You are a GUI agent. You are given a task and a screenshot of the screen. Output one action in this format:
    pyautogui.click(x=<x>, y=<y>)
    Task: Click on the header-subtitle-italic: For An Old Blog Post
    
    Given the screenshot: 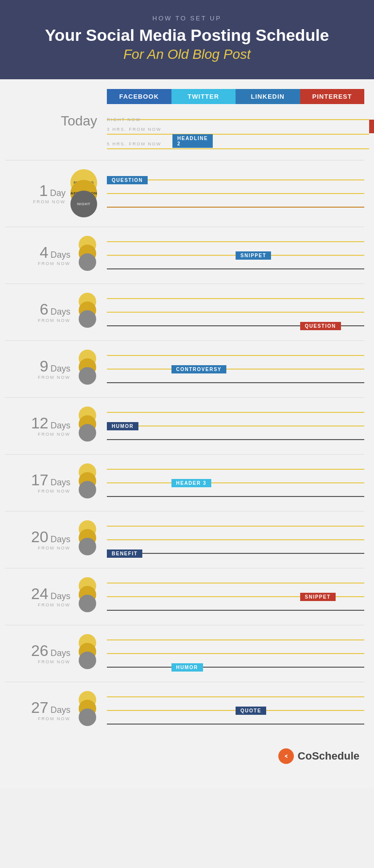 What is the action you would take?
    pyautogui.click(x=187, y=54)
    